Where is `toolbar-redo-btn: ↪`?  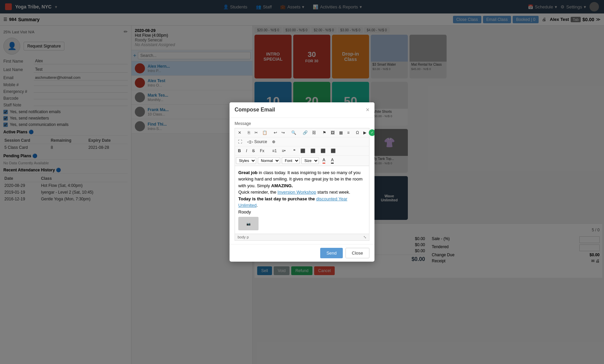 toolbar-redo-btn: ↪ is located at coordinates (283, 133).